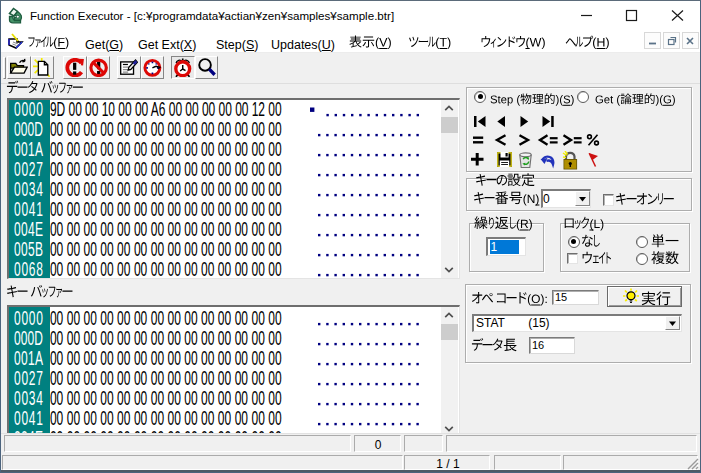 This screenshot has height=473, width=701. Describe the element at coordinates (28, 229) in the screenshot. I see `svg-text: 004E` at that location.